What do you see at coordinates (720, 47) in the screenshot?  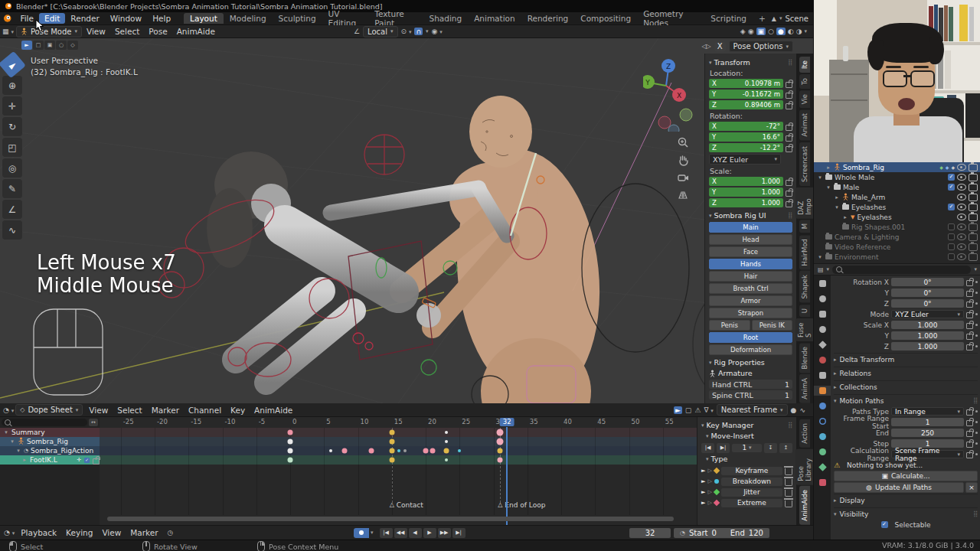 I see `mirror-x-toggle: X` at bounding box center [720, 47].